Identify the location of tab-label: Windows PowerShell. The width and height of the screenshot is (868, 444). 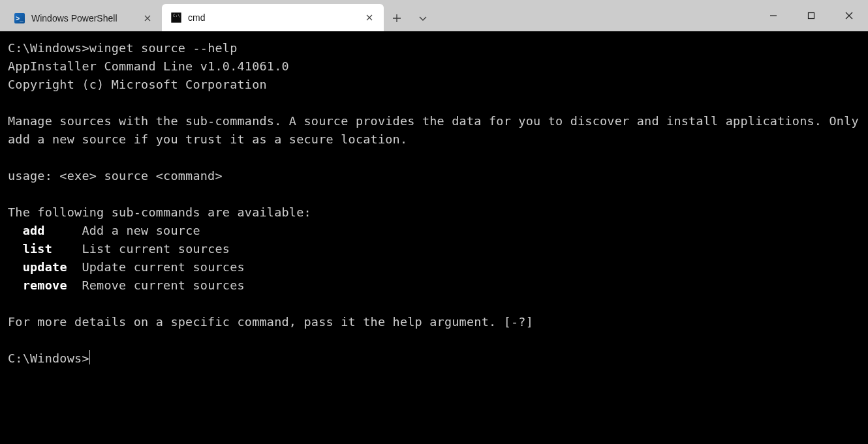
(82, 18).